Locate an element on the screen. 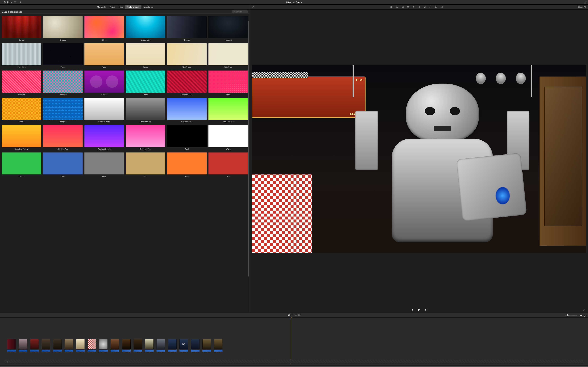 This screenshot has height=367, width=588. horizontal-scrollbar is located at coordinates (294, 366).